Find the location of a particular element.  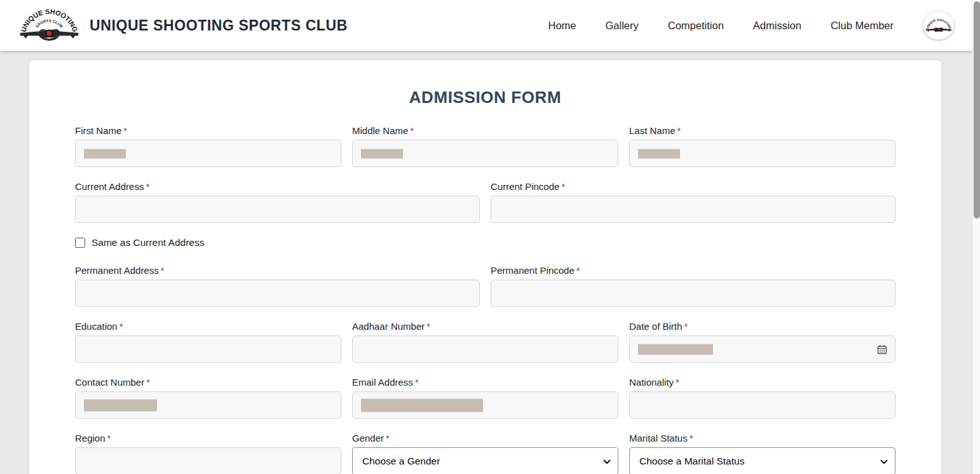

permanent-address-input is located at coordinates (277, 294).